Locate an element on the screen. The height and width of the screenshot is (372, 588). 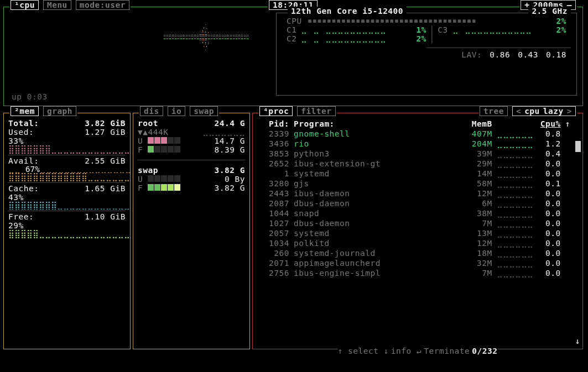
table-header: Pid: Program: MemB Cpu% ↑ is located at coordinates (415, 124).